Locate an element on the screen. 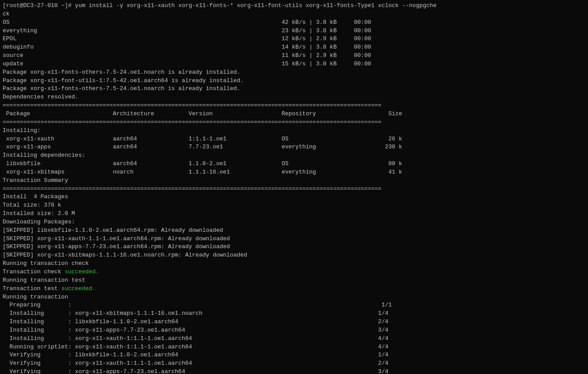  terminal-line: Package xorg-x11-font-utils-1:7.5-42.oe1… is located at coordinates (294, 81).